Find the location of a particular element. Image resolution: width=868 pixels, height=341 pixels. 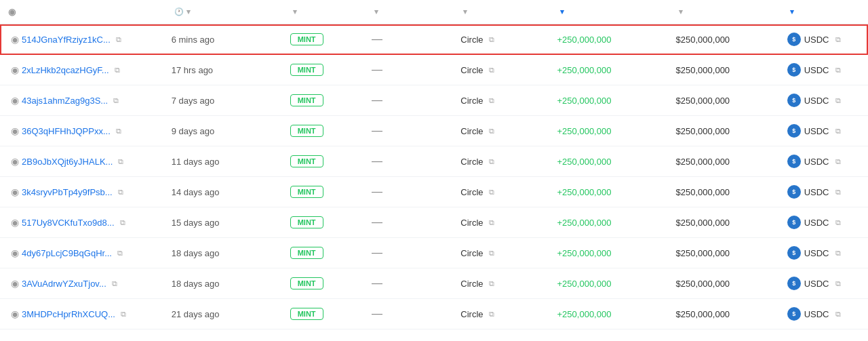

table-row: ◉2B9oJbXQjt6yJHALK...⧉11 days agoMINT—Ci… is located at coordinates (434, 161).